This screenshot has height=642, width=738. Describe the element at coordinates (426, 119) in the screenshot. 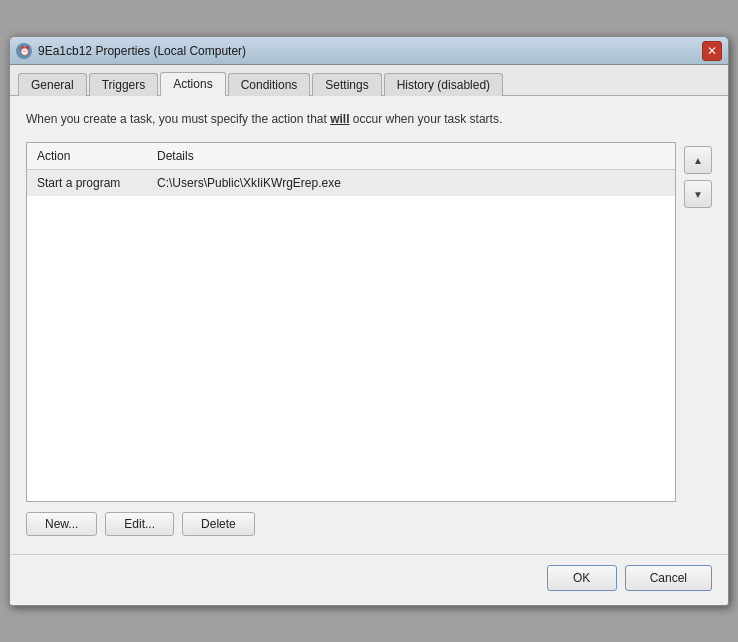

I see `description-after: occur when your task starts.` at that location.